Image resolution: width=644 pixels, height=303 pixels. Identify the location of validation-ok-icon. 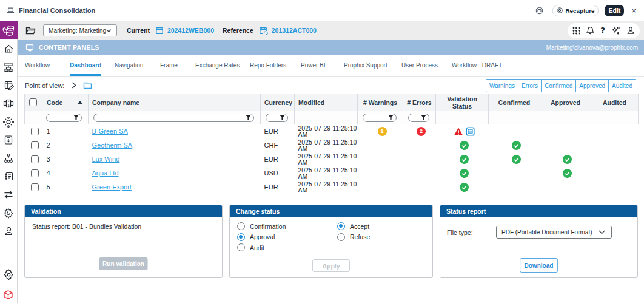
(465, 187).